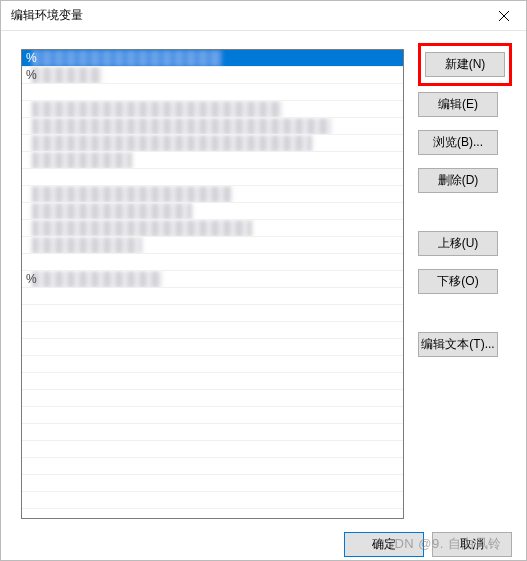 This screenshot has width=527, height=561. Describe the element at coordinates (458, 244) in the screenshot. I see `move-up-button: 上移(U)` at that location.